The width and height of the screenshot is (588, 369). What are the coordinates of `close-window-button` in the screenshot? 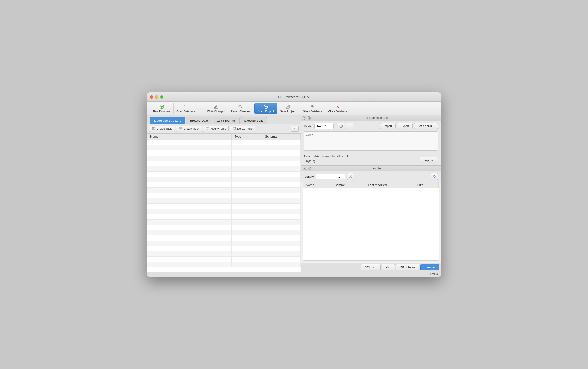 It's located at (152, 97).